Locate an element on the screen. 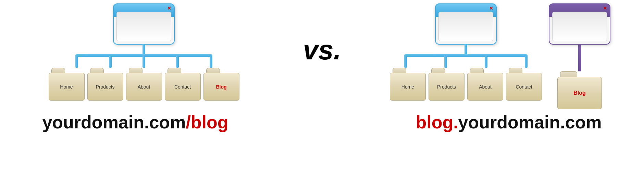 The width and height of the screenshot is (644, 173). right-folder-contact-label: Contact is located at coordinates (524, 87).